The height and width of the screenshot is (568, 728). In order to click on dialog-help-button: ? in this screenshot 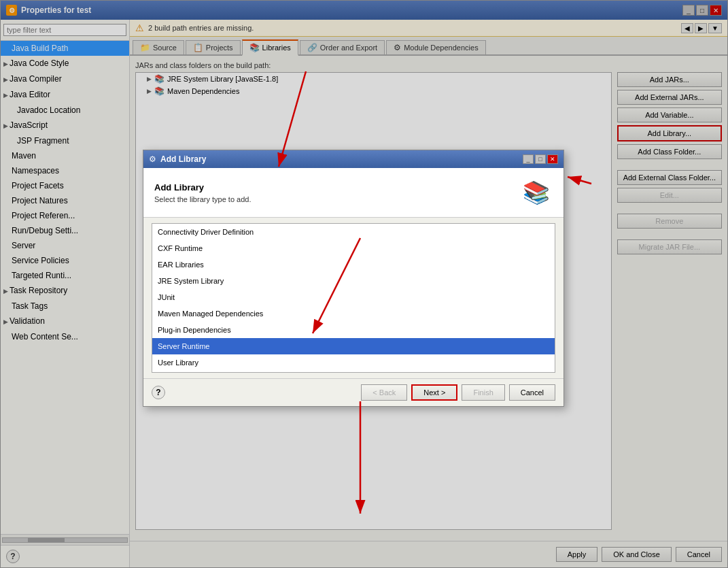, I will do `click(158, 392)`.